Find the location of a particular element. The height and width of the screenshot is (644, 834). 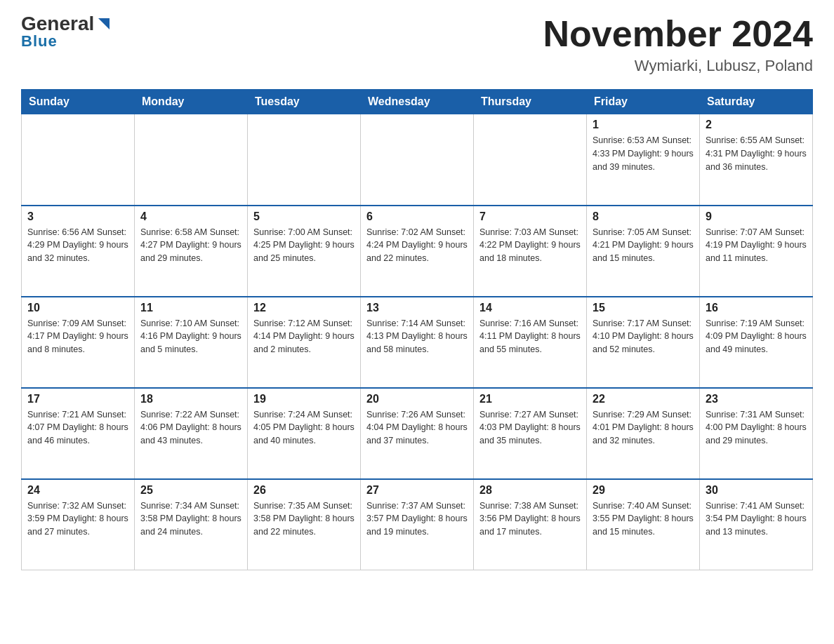

table-row: 24Sunrise: 7:32 AM Sunset: 3:59 PM Dayli… is located at coordinates (79, 525).